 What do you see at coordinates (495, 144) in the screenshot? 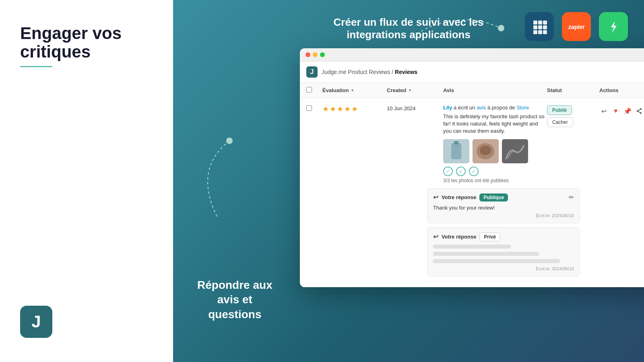
I see `row-content: Lily a écrit un avis à propos de Store T…` at bounding box center [495, 144].